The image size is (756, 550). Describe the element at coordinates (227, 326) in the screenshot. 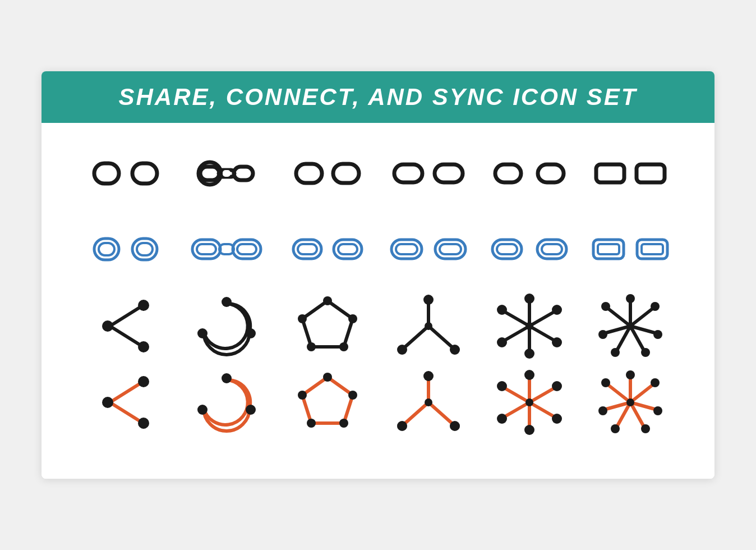

I see `circle-3-nodes-icon` at that location.